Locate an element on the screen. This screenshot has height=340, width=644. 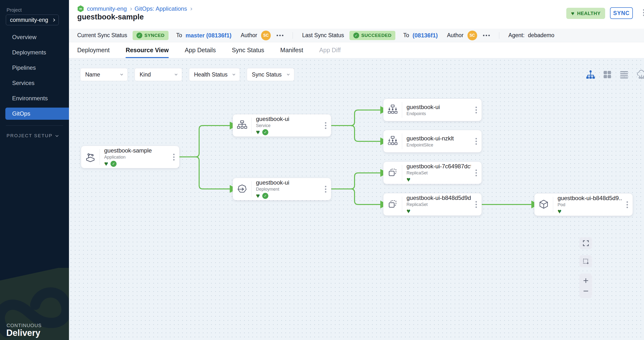
sidebar-item-pipelines: Pipelines is located at coordinates (34, 68).